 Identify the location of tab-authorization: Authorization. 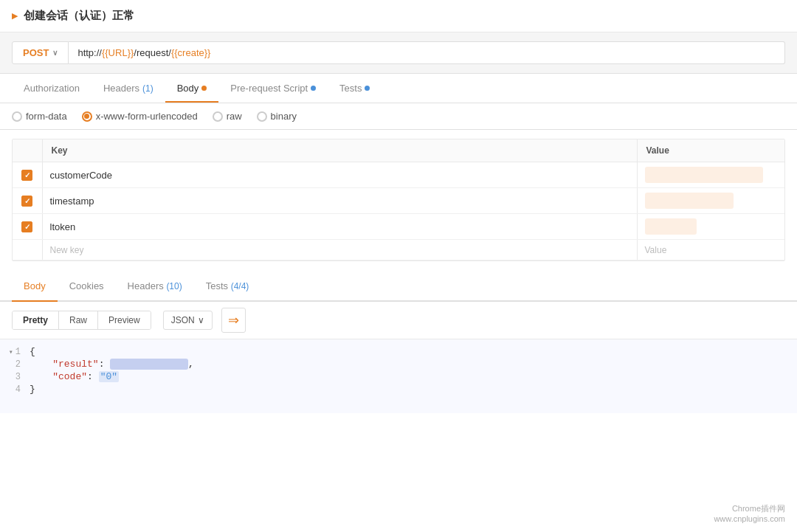
(52, 89).